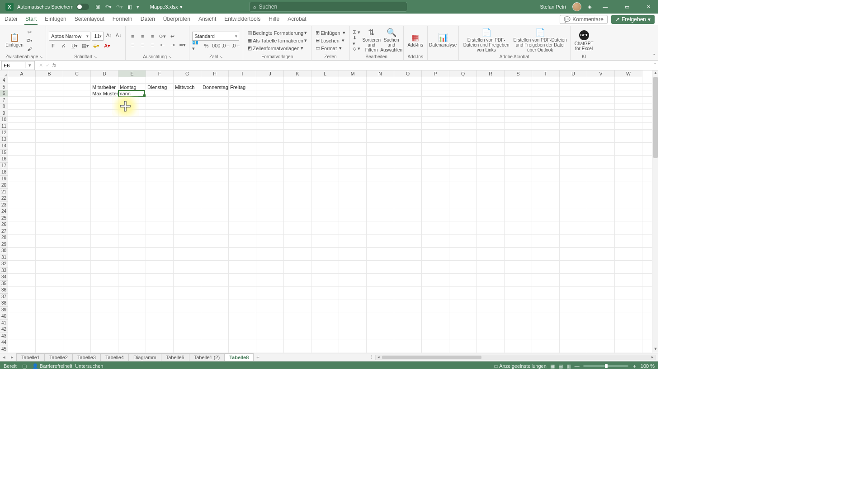  I want to click on scroll-right-icon: ▸, so click(652, 357).